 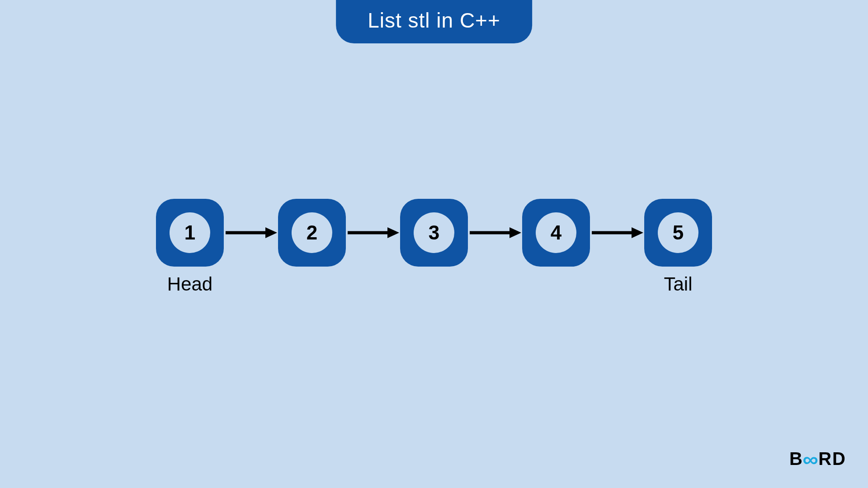 What do you see at coordinates (797, 459) in the screenshot?
I see `logo-left: B` at bounding box center [797, 459].